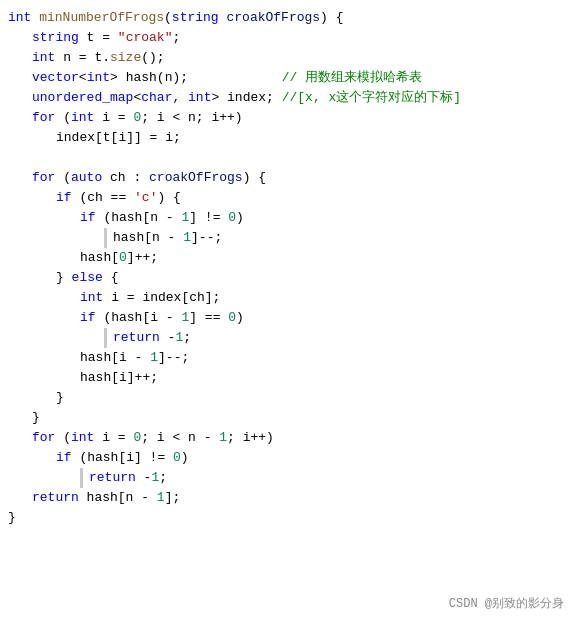 Image resolution: width=576 pixels, height=621 pixels. Describe the element at coordinates (106, 238) in the screenshot. I see `line-bar` at that location.